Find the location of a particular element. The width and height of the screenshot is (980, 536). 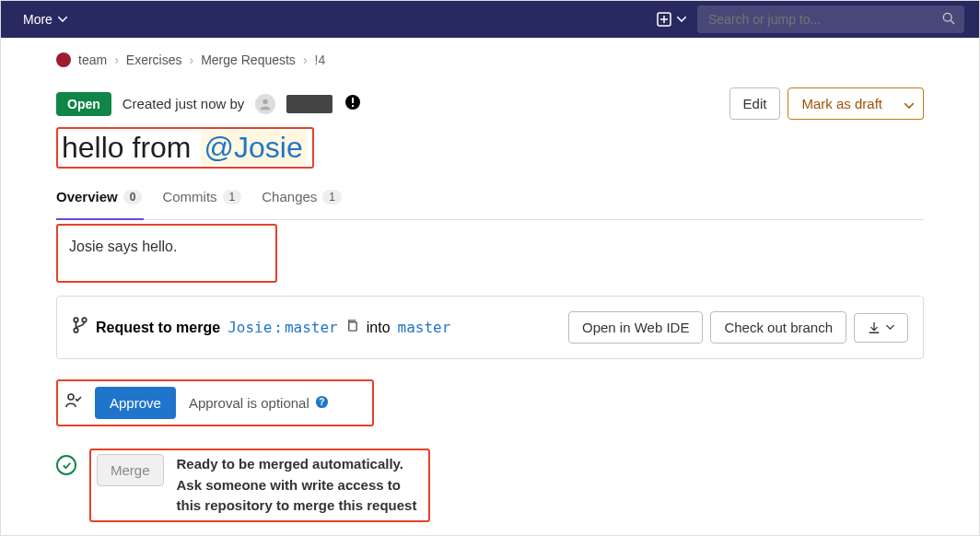

user-mention: @Josie is located at coordinates (254, 147).